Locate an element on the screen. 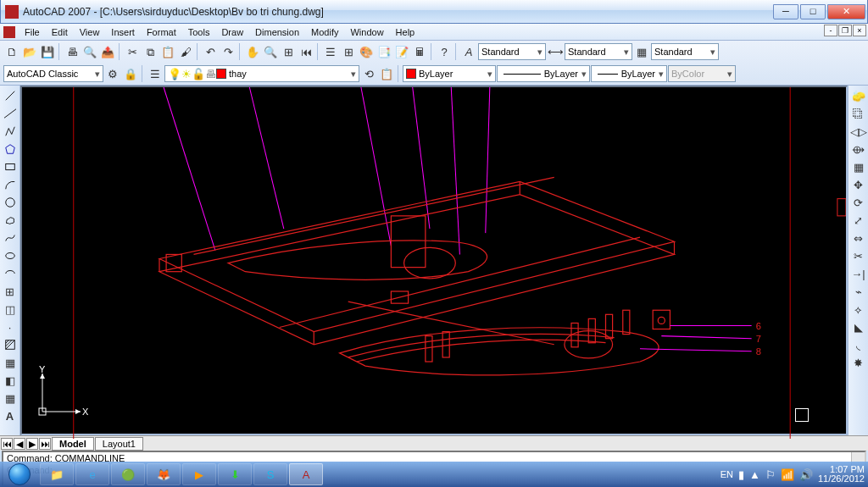 This screenshot has width=868, height=487. layer-combo: 💡 ☀ 🔓 🖶 thay ▾ is located at coordinates (262, 74).